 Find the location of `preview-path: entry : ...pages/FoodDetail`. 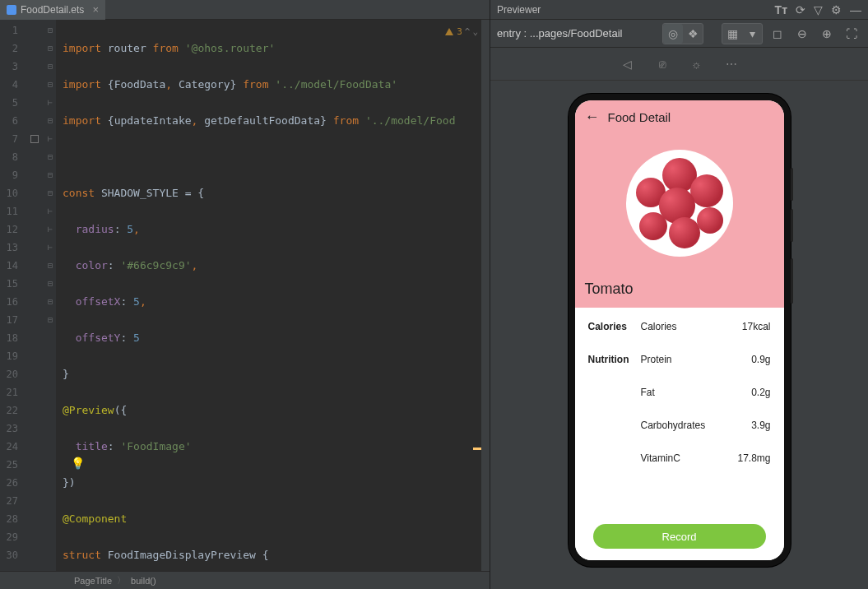

preview-path: entry : ...pages/FoodDetail is located at coordinates (578, 33).